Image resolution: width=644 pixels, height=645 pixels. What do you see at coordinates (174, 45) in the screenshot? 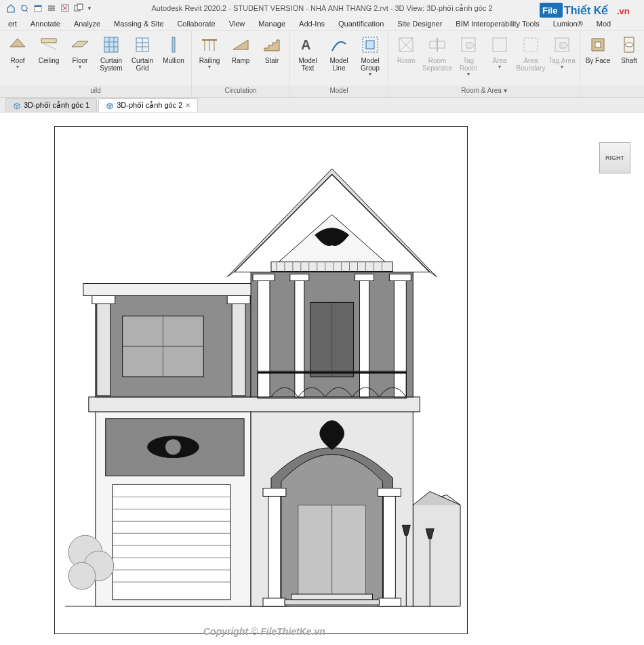
I see `mullion-icon` at bounding box center [174, 45].